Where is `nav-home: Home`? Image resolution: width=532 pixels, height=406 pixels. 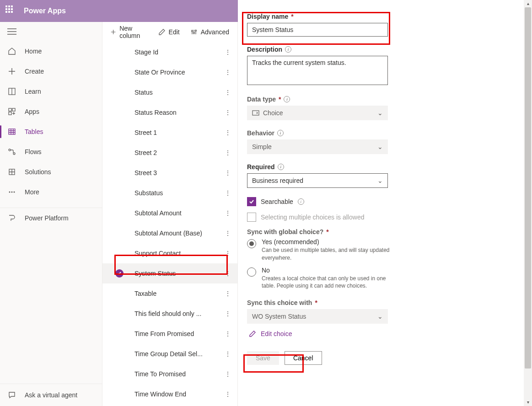
nav-home: Home is located at coordinates (51, 51).